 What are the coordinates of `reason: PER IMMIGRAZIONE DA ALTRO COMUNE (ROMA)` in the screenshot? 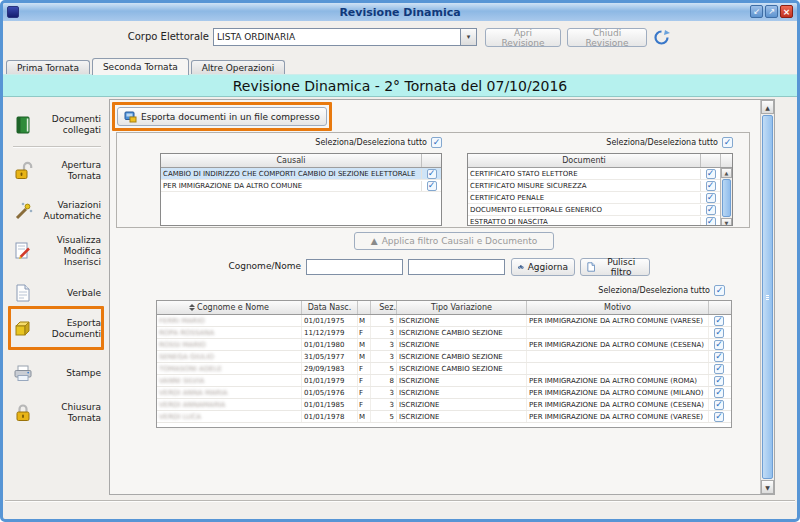 It's located at (618, 380).